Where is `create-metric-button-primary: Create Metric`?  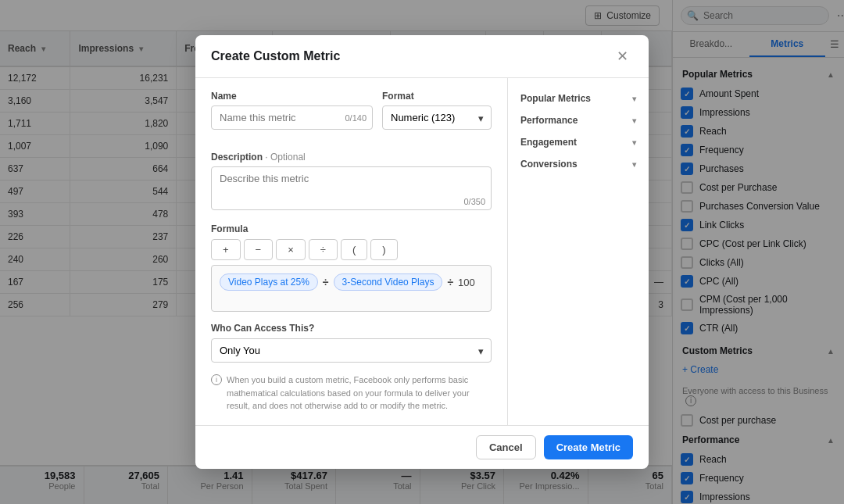
create-metric-button-primary: Create Metric is located at coordinates (588, 447).